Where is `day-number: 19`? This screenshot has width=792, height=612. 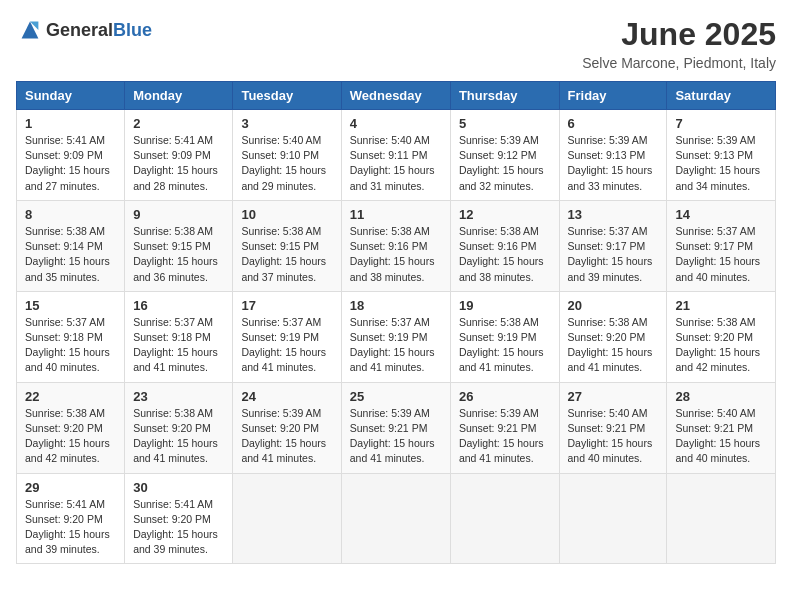 day-number: 19 is located at coordinates (505, 306).